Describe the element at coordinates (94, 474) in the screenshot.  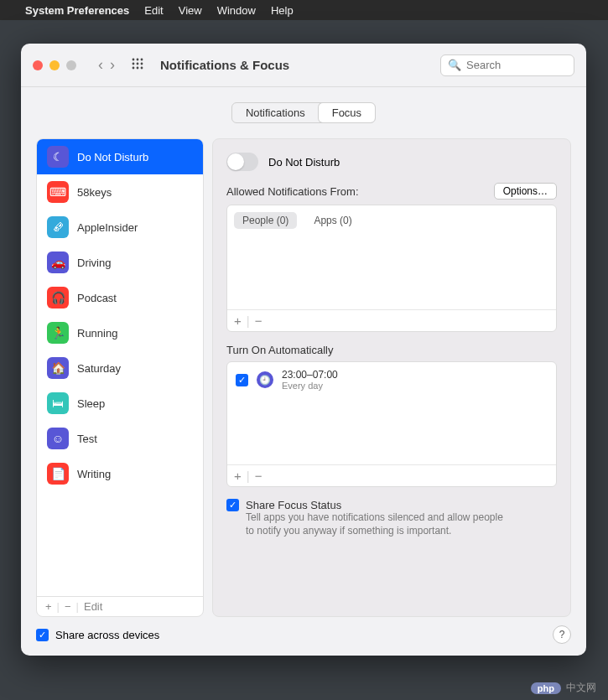
I see `sidebar-item-label: Writing` at that location.